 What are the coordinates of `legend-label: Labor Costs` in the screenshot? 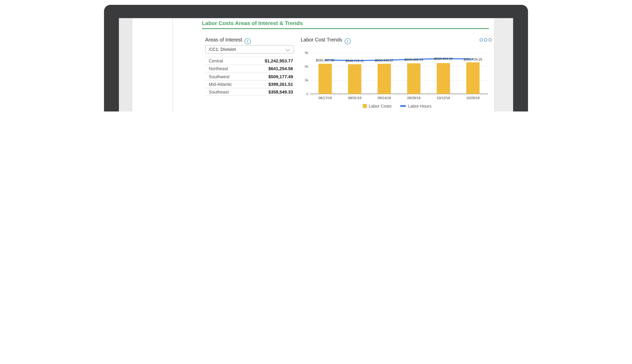 It's located at (380, 106).